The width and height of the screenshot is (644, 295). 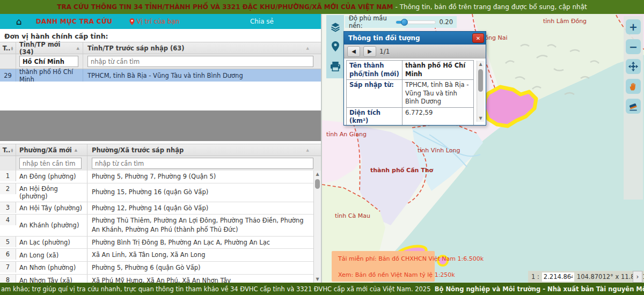 What do you see at coordinates (321, 148) in the screenshot?
I see `panel-divider` at bounding box center [321, 148].